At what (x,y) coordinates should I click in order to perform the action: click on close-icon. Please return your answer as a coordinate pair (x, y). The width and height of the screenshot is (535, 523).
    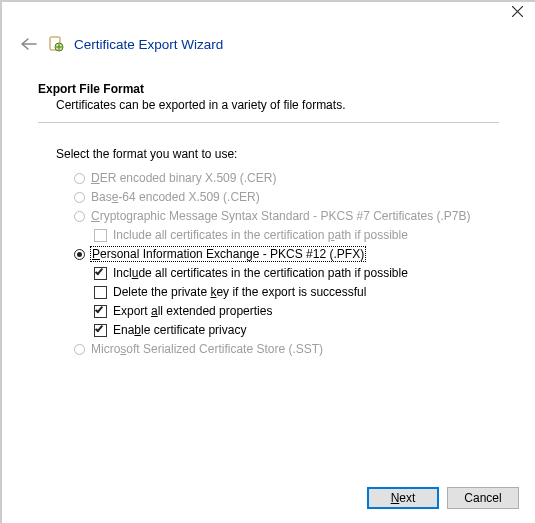
    Looking at the image, I should click on (518, 13).